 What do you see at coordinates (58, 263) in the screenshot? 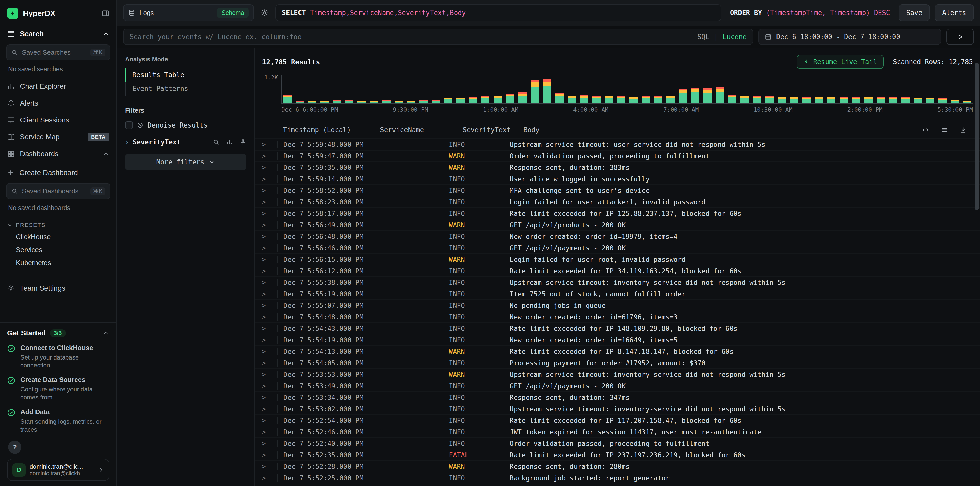
I see `preset-item-kubernetes: Kubernetes` at bounding box center [58, 263].